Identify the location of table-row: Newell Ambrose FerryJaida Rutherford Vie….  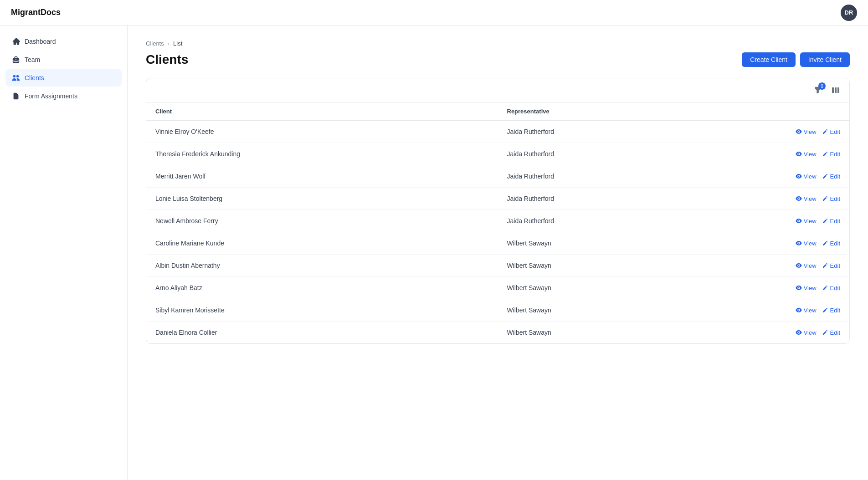
(498, 221).